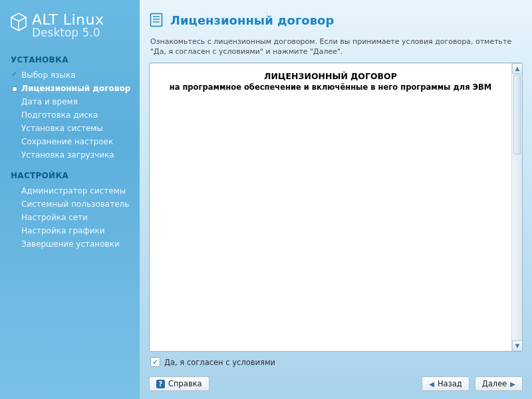 This screenshot has height=399, width=532. What do you see at coordinates (331, 87) in the screenshot?
I see `license-subheading: на программное обеспечение и включённые …` at bounding box center [331, 87].